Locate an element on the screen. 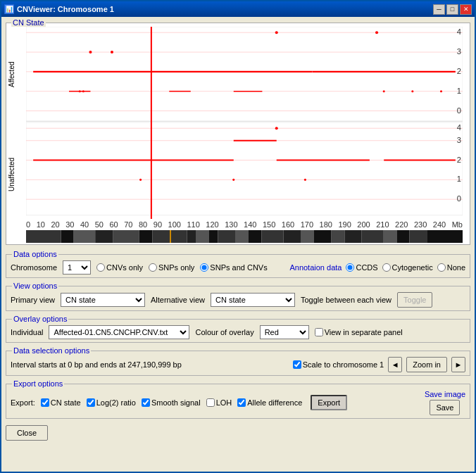 The height and width of the screenshot is (473, 476). window-controls: ─ □ ✕ is located at coordinates (452, 10).